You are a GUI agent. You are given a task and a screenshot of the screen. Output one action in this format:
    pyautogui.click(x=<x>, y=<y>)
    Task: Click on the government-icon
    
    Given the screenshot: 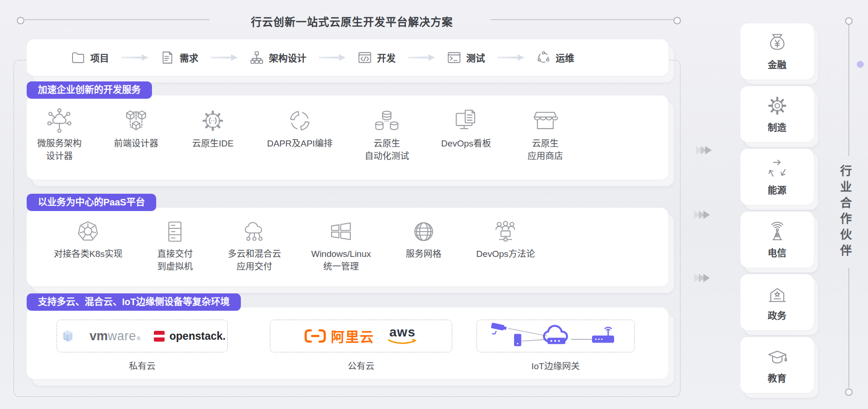 What is the action you would take?
    pyautogui.click(x=777, y=294)
    